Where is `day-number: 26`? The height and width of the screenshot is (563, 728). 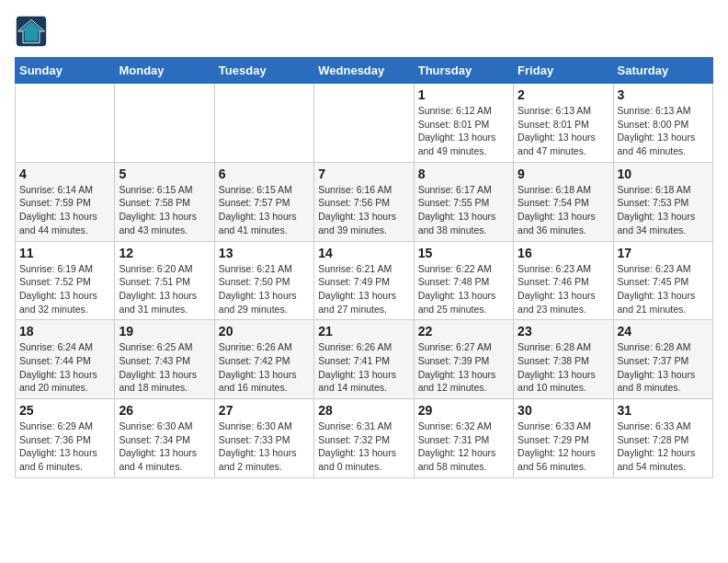
day-number: 26 is located at coordinates (164, 410).